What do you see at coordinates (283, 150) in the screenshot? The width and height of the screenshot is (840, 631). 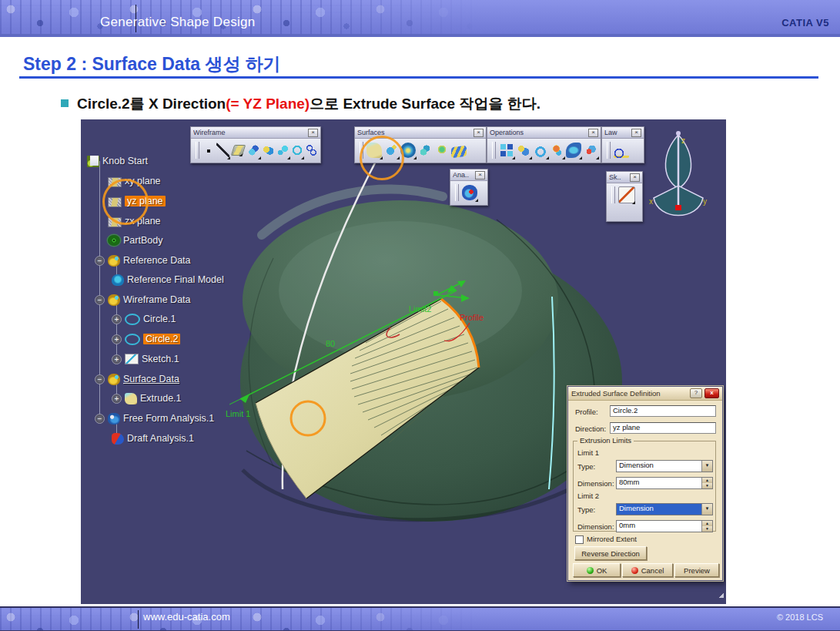 I see `reflect-line-icon` at bounding box center [283, 150].